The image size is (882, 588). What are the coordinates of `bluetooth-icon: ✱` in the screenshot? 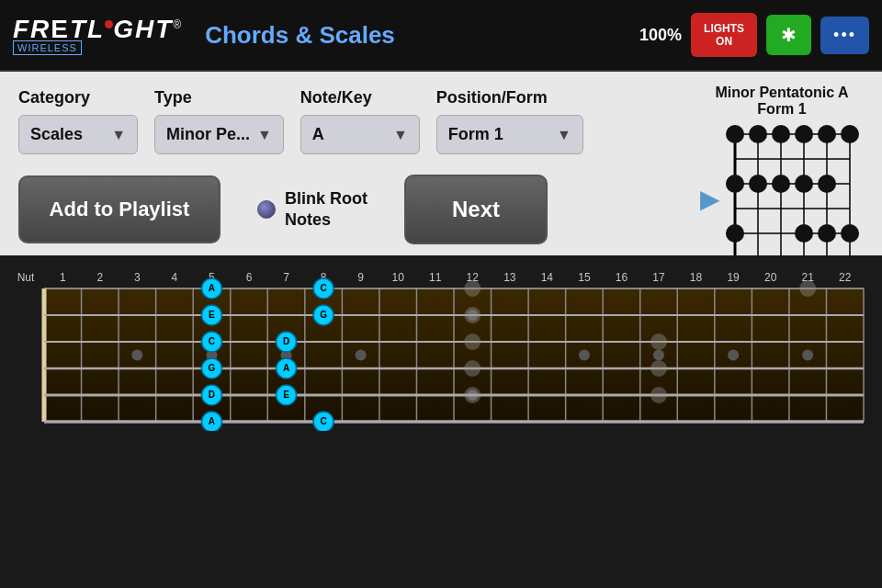 It's located at (788, 35).